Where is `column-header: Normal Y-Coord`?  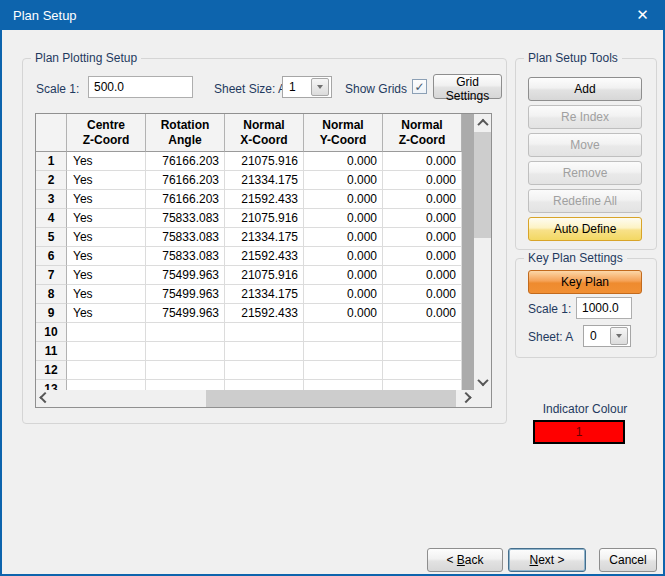 column-header: Normal Y-Coord is located at coordinates (344, 133).